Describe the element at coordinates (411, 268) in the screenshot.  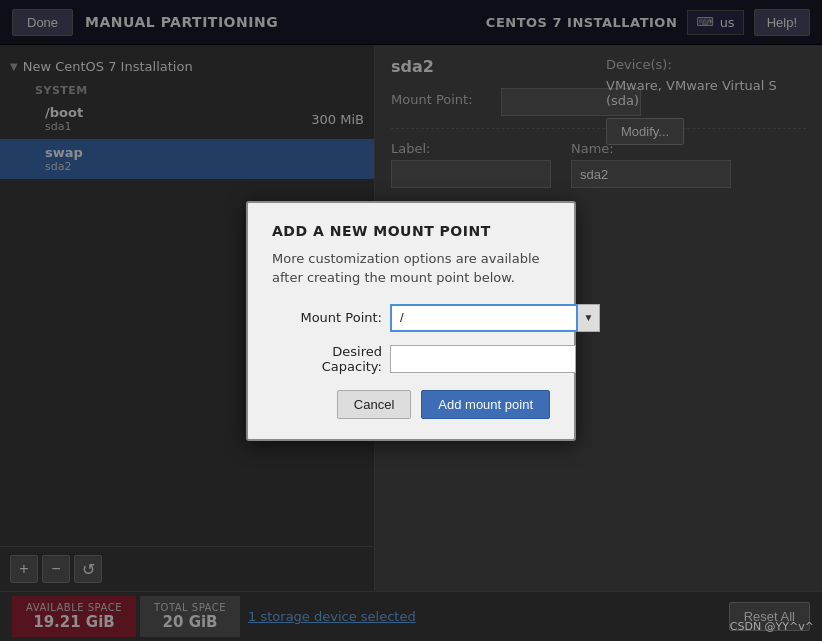
I see `modal-description: More customization options are available…` at that location.